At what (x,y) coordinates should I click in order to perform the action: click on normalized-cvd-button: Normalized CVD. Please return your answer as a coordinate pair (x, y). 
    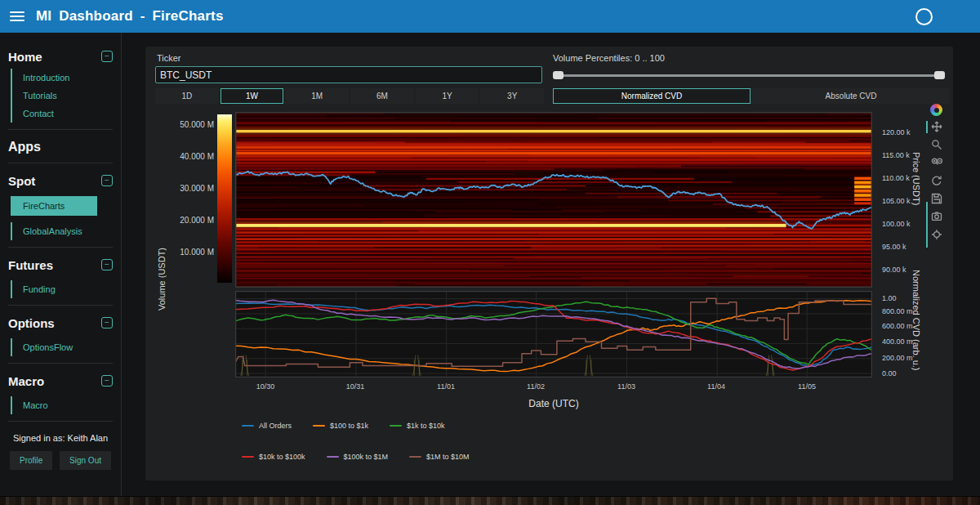
    Looking at the image, I should click on (652, 96).